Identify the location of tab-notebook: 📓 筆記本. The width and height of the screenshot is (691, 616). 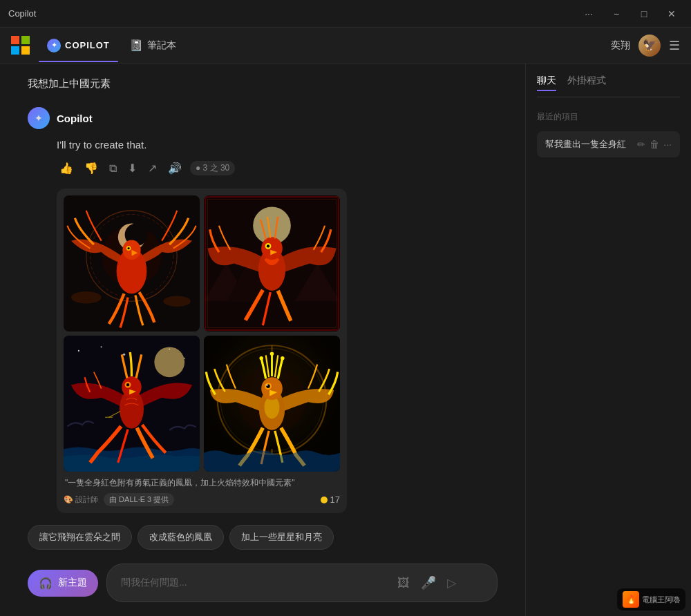
(153, 46).